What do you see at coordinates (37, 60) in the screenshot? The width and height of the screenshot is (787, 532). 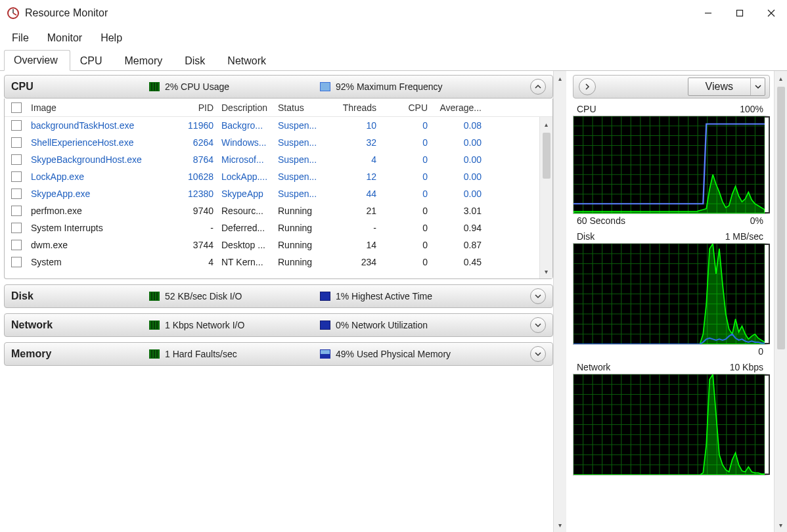 I see `tab-overview: Overview` at bounding box center [37, 60].